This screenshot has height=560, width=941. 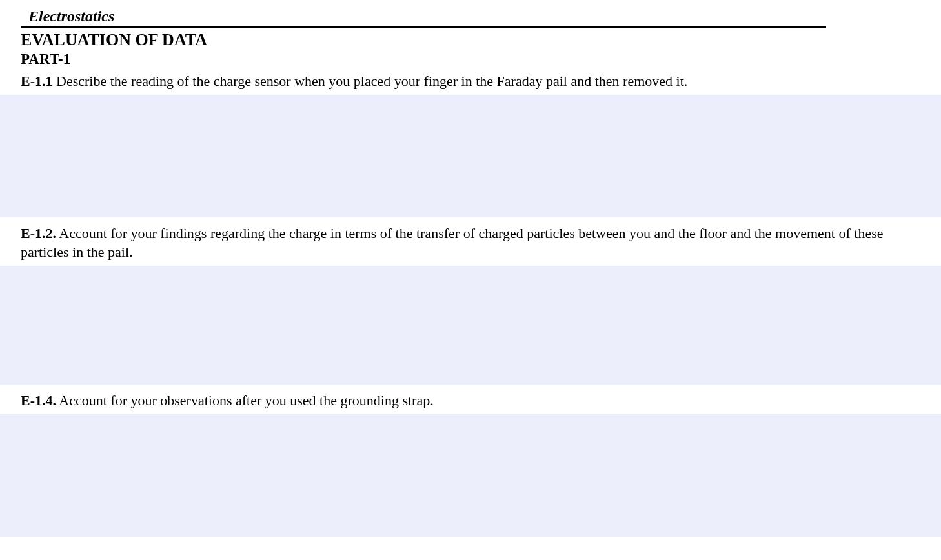 What do you see at coordinates (481, 40) in the screenshot?
I see `section-title: EVALUATION OF DATA` at bounding box center [481, 40].